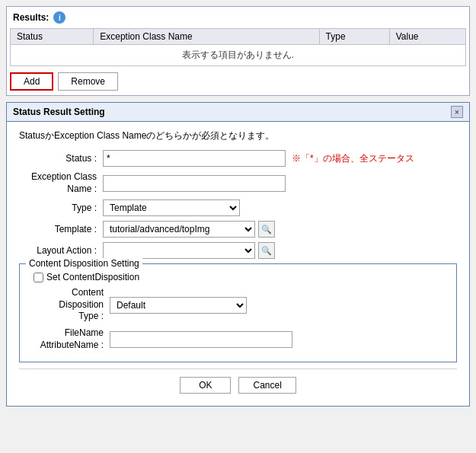  What do you see at coordinates (179, 250) in the screenshot?
I see `layout-action-select` at bounding box center [179, 250].